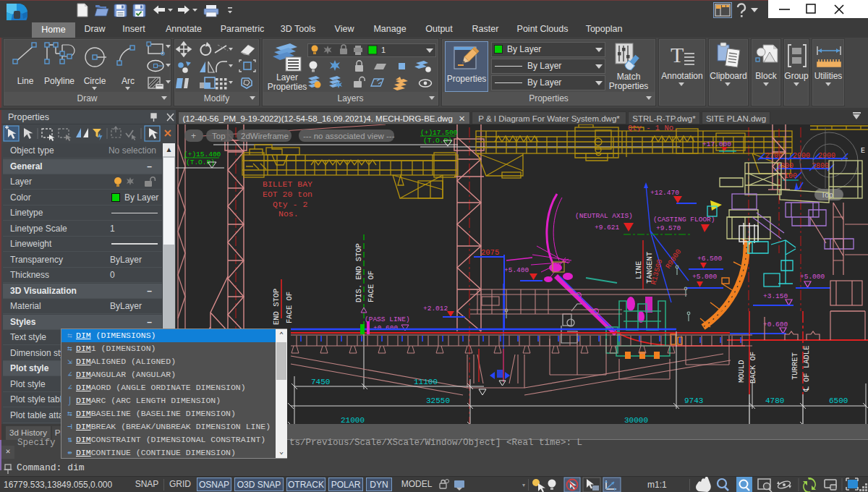 The width and height of the screenshot is (868, 492). I want to click on svg-text: (+)17.500, so click(439, 133).